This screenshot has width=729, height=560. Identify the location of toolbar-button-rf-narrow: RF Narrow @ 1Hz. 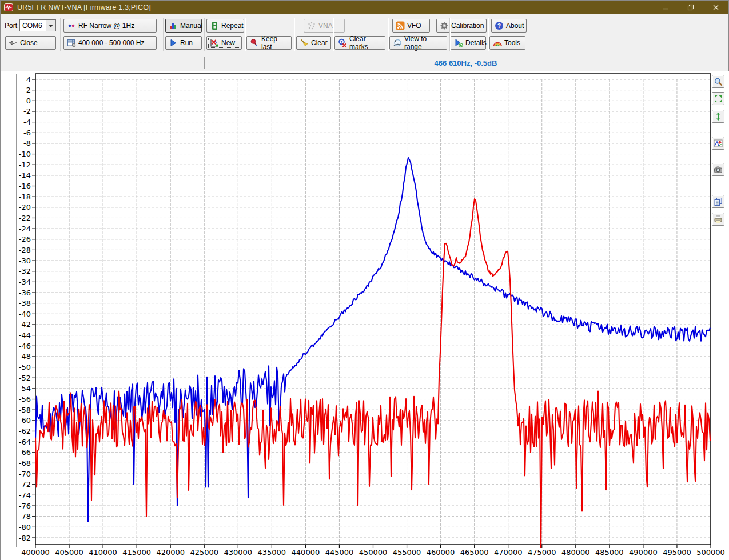
(110, 26).